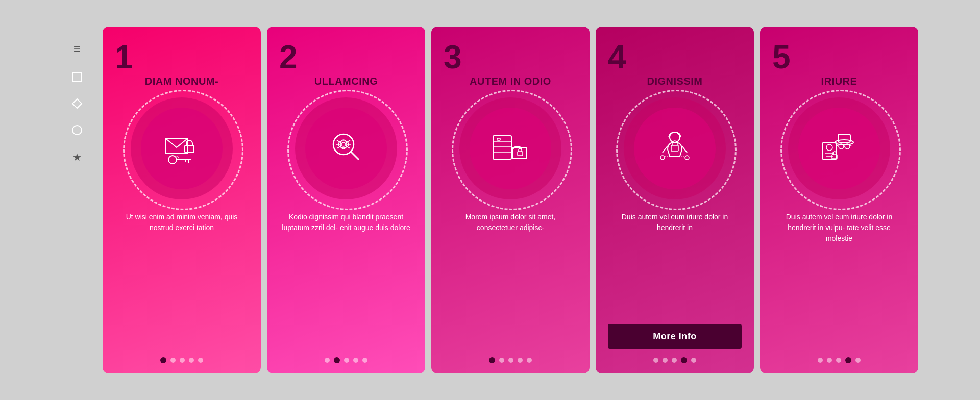 The height and width of the screenshot is (400, 980). I want to click on card-5-icon-outer, so click(839, 148).